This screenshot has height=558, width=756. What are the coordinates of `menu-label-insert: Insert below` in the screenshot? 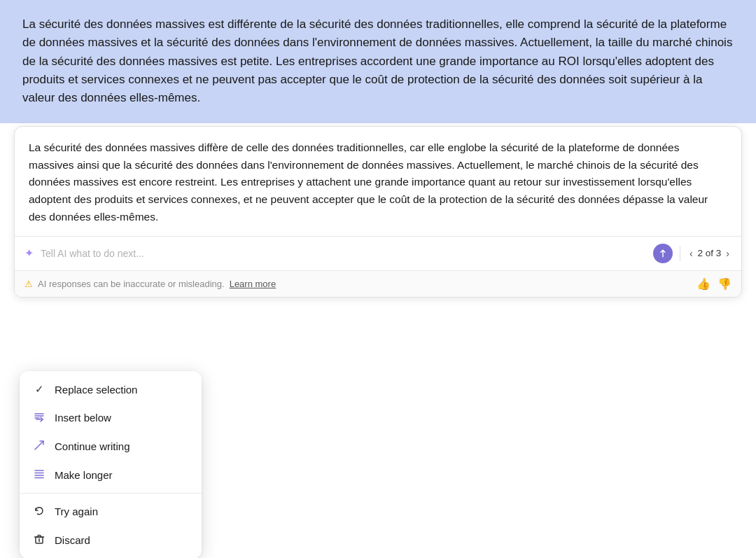 It's located at (83, 417).